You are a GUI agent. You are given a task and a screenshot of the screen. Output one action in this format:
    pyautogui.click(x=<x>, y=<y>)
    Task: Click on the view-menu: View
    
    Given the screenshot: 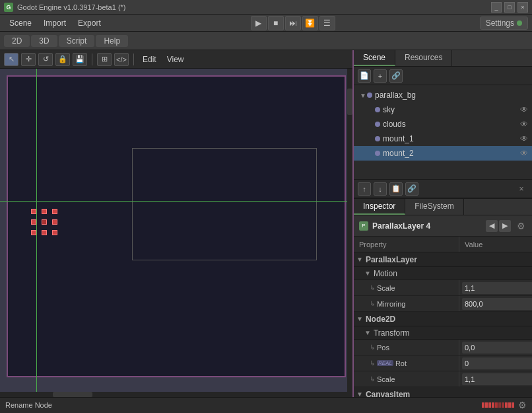 What is the action you would take?
    pyautogui.click(x=176, y=59)
    